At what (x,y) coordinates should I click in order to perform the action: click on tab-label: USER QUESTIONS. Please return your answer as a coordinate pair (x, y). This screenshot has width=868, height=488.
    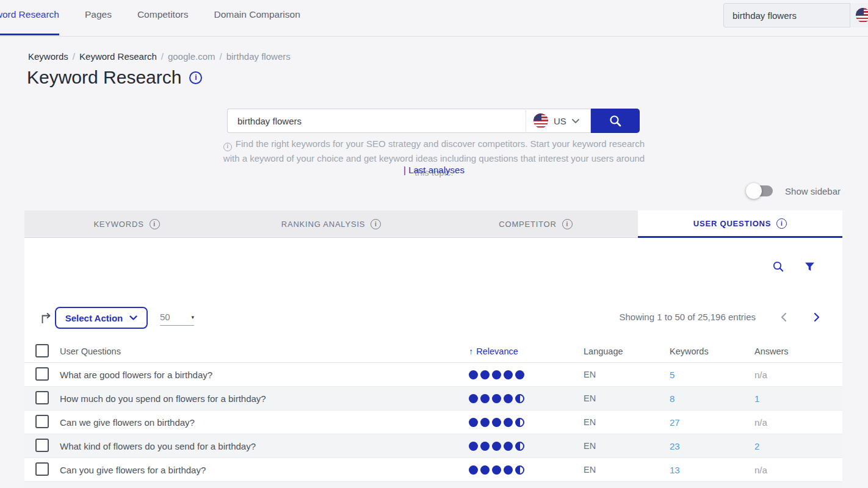
    Looking at the image, I should click on (732, 223).